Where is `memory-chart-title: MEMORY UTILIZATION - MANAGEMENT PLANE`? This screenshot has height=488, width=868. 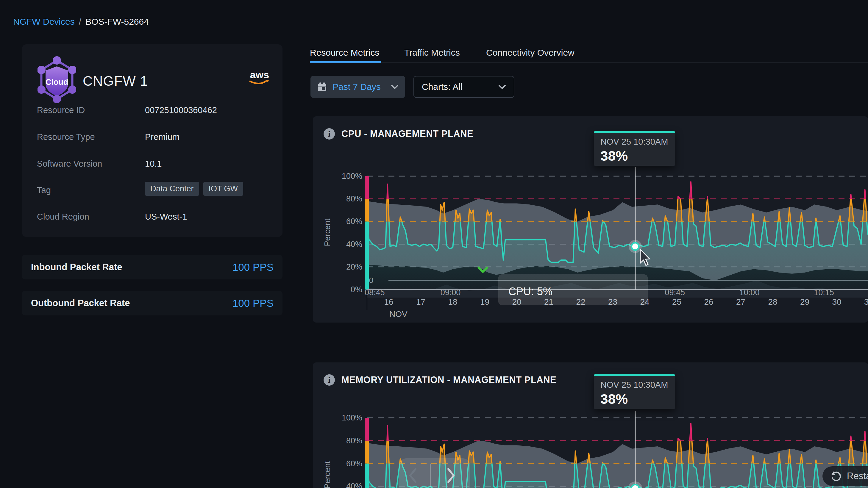
memory-chart-title: MEMORY UTILIZATION - MANAGEMENT PLANE is located at coordinates (449, 380).